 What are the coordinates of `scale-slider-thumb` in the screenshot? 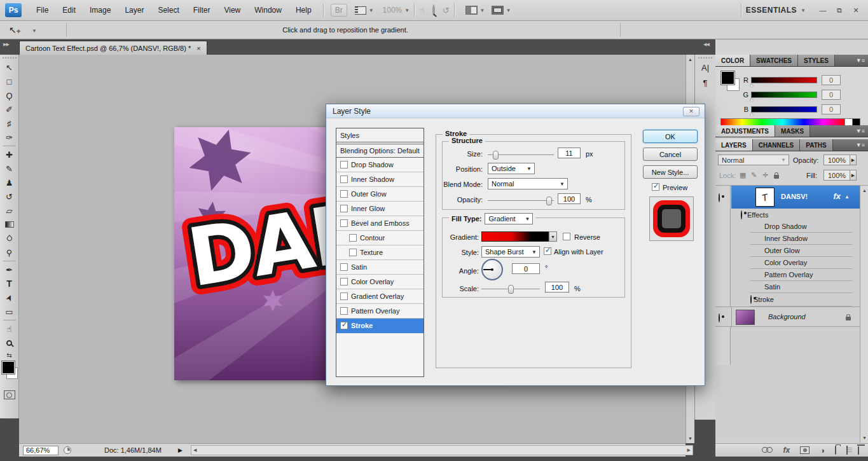 It's located at (511, 289).